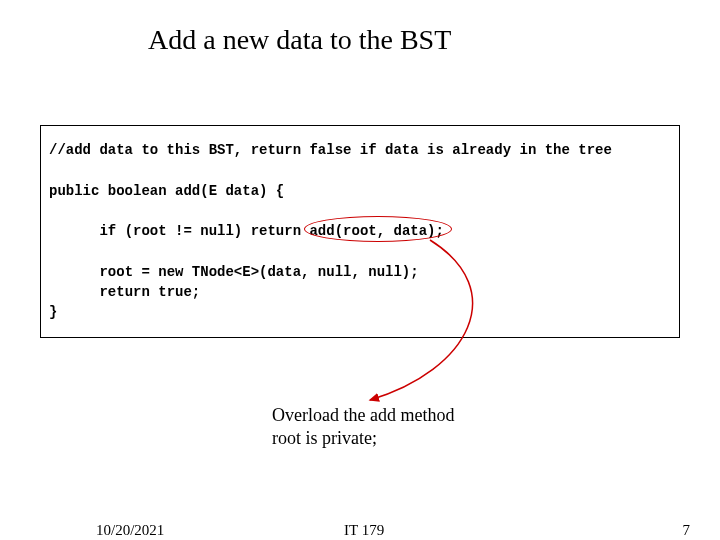 The height and width of the screenshot is (540, 720). I want to click on footer-page-number: 7, so click(687, 530).